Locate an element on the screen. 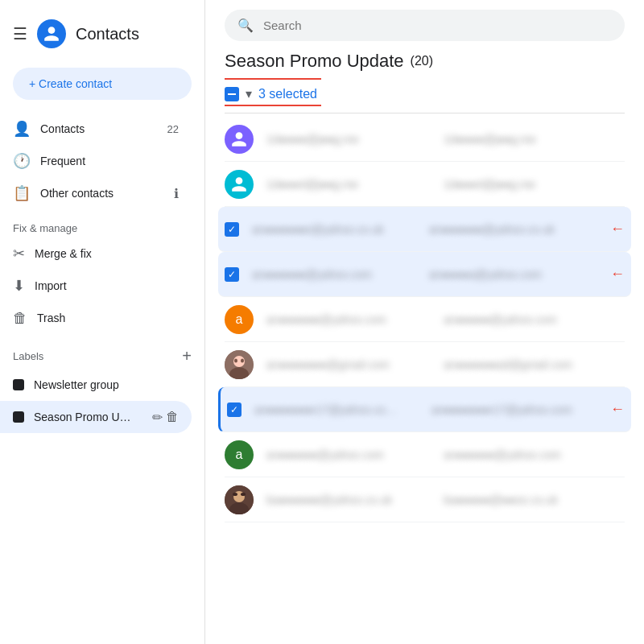 The image size is (644, 644). contact-email-secondary: ar●●●●●●@yahoo.com is located at coordinates (502, 455).